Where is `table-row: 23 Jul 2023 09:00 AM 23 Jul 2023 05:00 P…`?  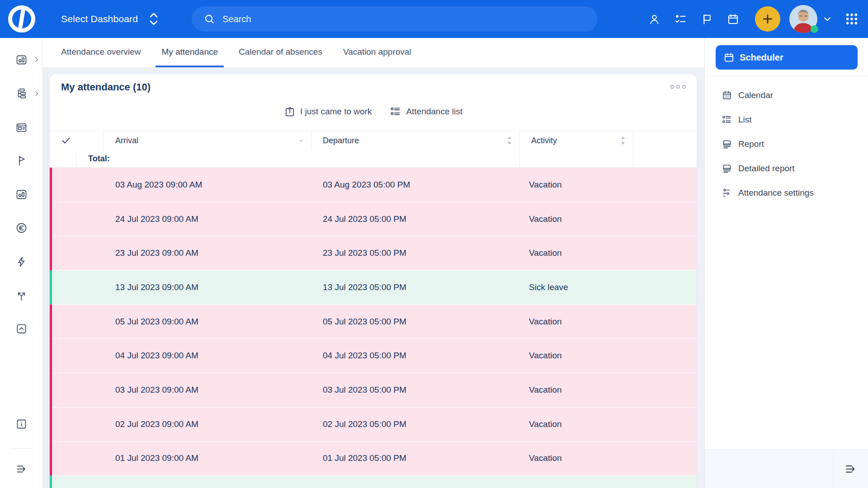
table-row: 23 Jul 2023 09:00 AM 23 Jul 2023 05:00 P… is located at coordinates (373, 253).